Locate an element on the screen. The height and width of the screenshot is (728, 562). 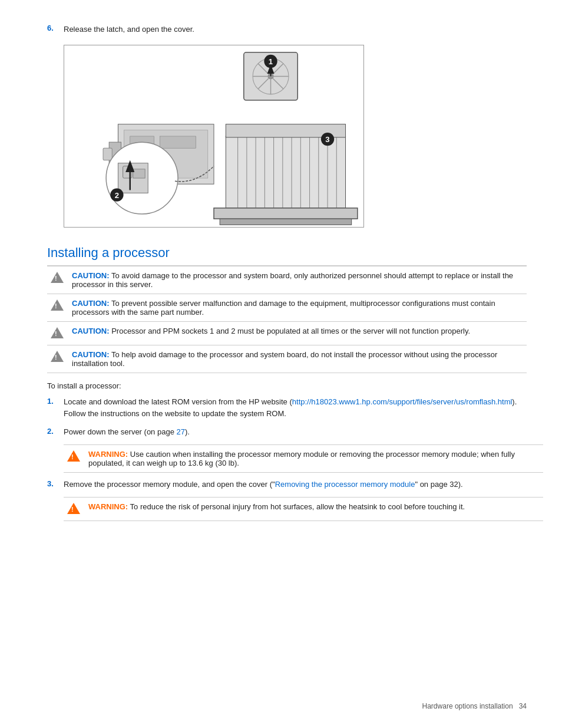
step-3-content: Remove the processor memory module, and … is located at coordinates (295, 485).